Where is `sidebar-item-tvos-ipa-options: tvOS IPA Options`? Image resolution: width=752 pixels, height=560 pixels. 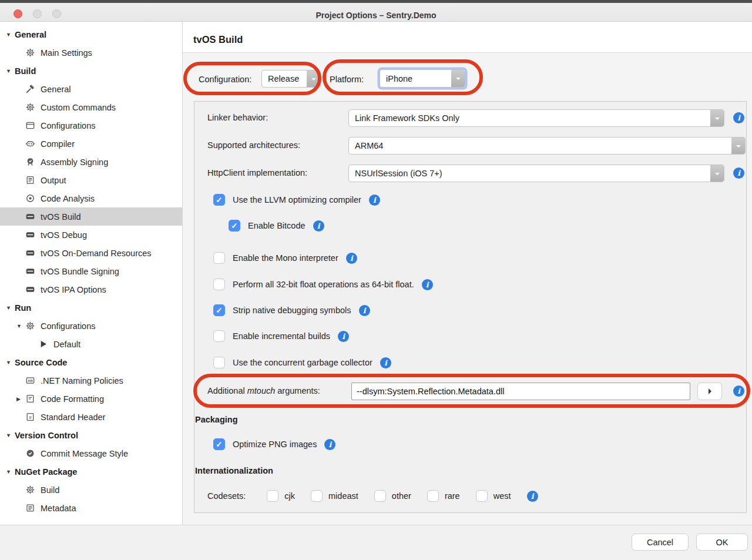 sidebar-item-tvos-ipa-options: tvOS IPA Options is located at coordinates (91, 289).